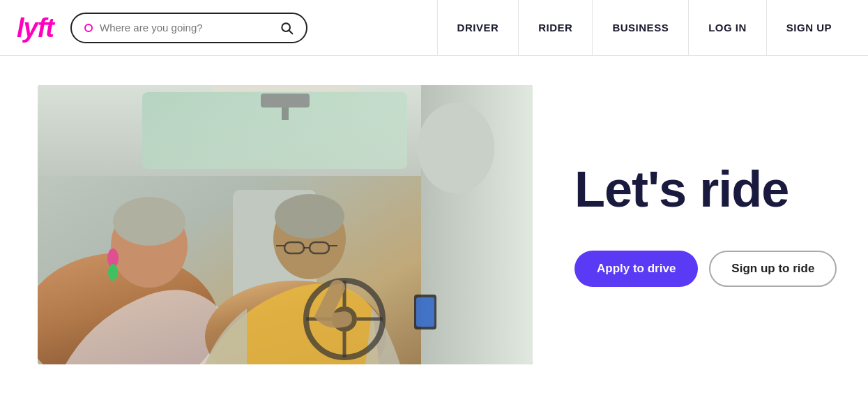 The width and height of the screenshot is (868, 393). What do you see at coordinates (287, 28) in the screenshot?
I see `search-icon` at bounding box center [287, 28].